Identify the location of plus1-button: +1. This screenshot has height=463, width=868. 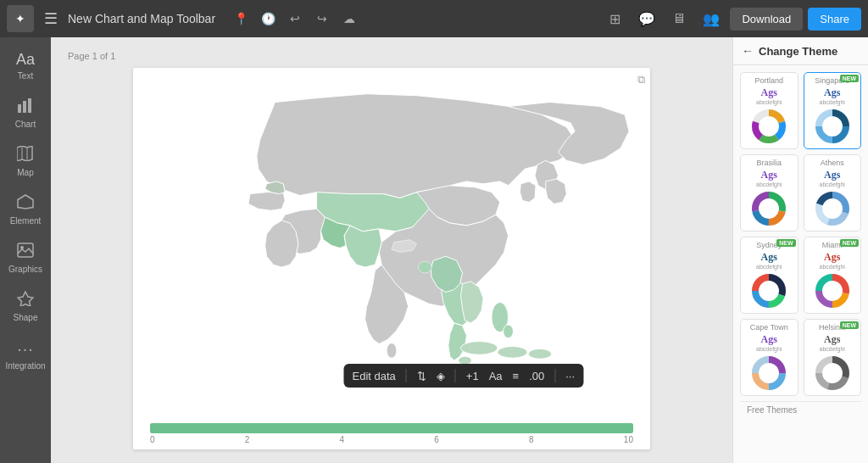
(473, 377).